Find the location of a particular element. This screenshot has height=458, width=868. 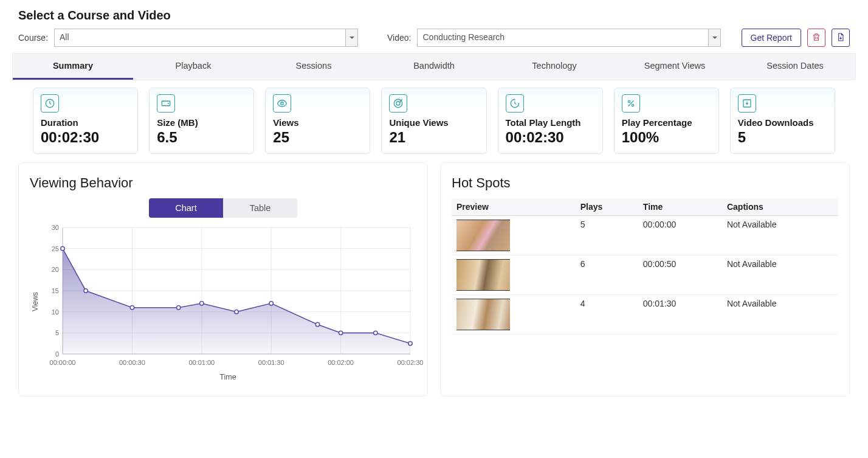

segment-clock-icon is located at coordinates (515, 103).